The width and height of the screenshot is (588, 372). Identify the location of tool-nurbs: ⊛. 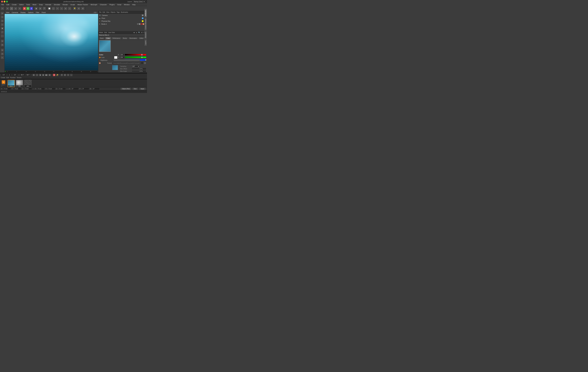
(65, 9).